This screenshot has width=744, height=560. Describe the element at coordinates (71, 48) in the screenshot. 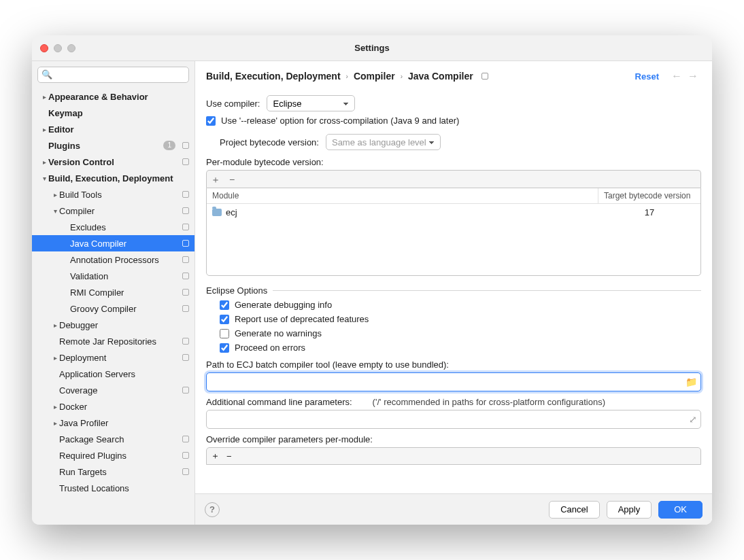

I see `zoom-window-icon` at that location.